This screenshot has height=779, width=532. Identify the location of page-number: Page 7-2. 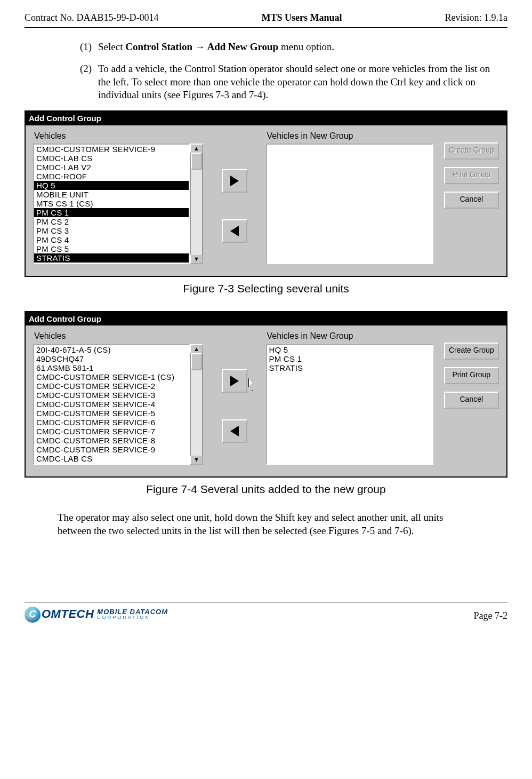
(490, 616).